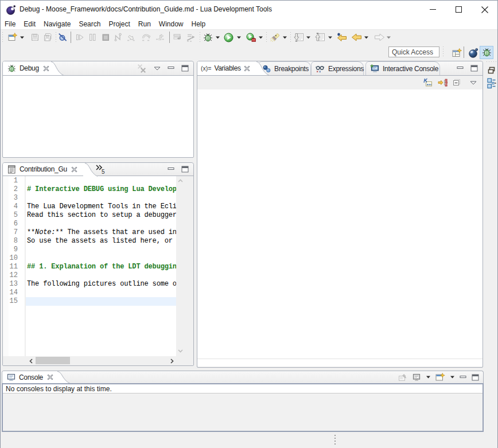 The width and height of the screenshot is (498, 448). I want to click on tab-variables: (x)= Variables, so click(226, 68).